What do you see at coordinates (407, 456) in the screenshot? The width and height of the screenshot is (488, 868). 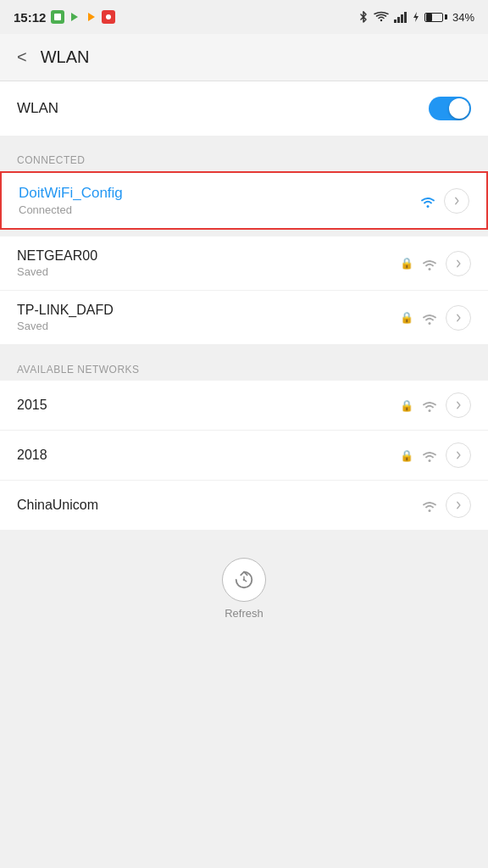 I see `lock-icon-2018: 🔒` at bounding box center [407, 456].